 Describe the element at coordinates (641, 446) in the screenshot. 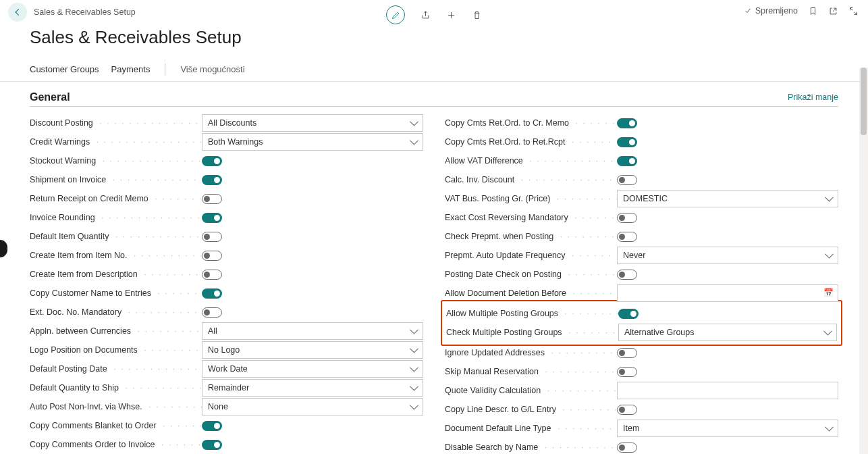

I see `field-row: Disable Search by Name` at that location.